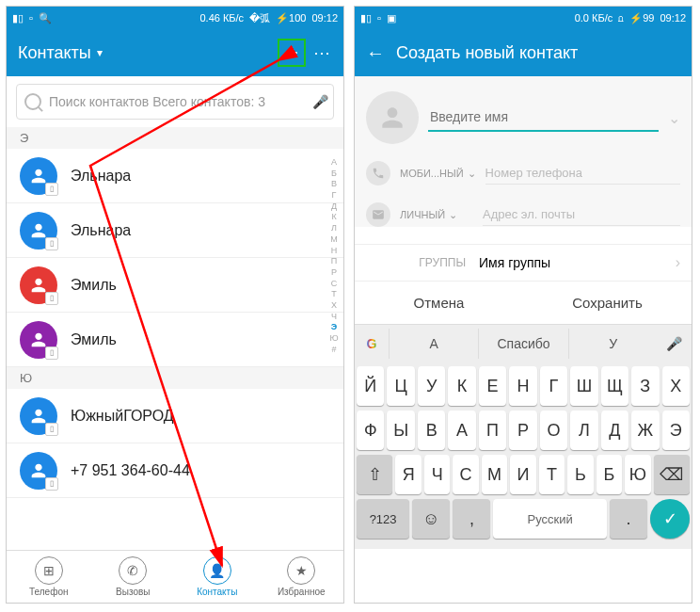 The height and width of the screenshot is (612, 700). I want to click on key: Ц, so click(401, 386).